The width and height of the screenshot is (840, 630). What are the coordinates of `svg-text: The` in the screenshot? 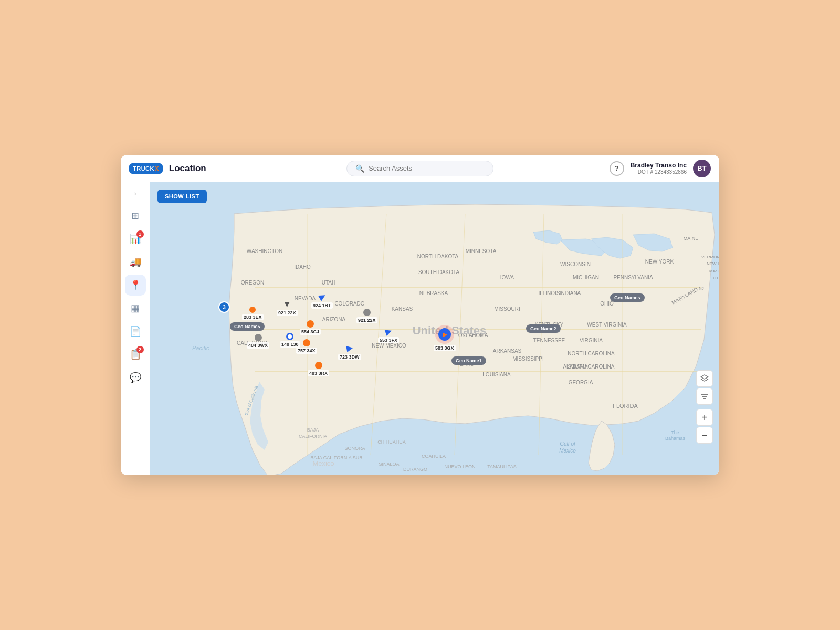 It's located at (675, 433).